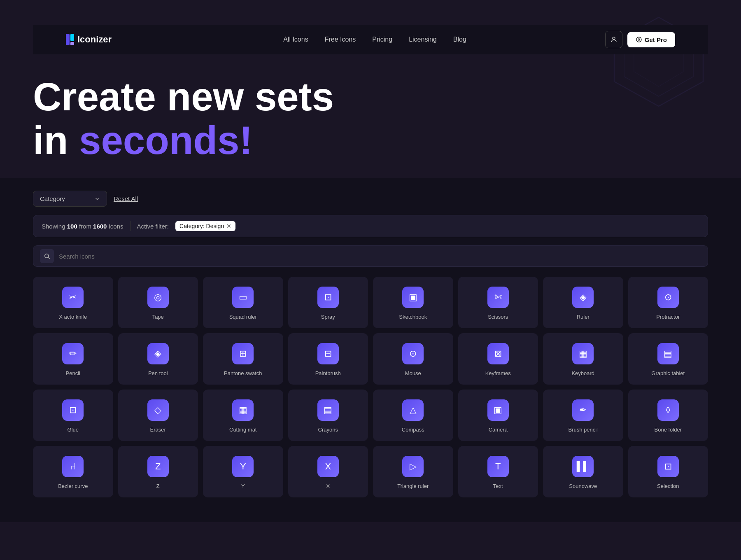 The image size is (741, 560). Describe the element at coordinates (243, 467) in the screenshot. I see `icon-box: Y` at that location.